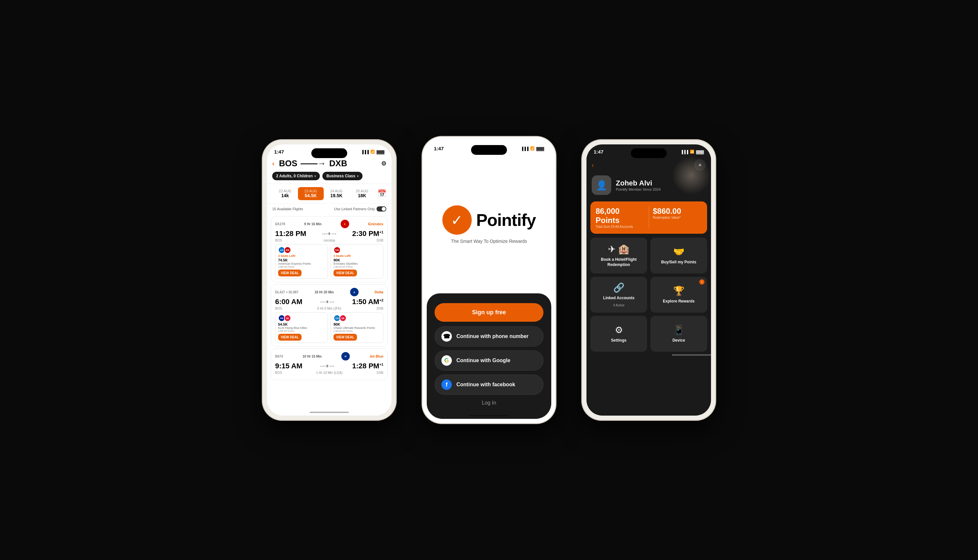 The image size is (978, 560). I want to click on action-buy-sell-points: 🤝 Buy/Sell my Points, so click(679, 255).